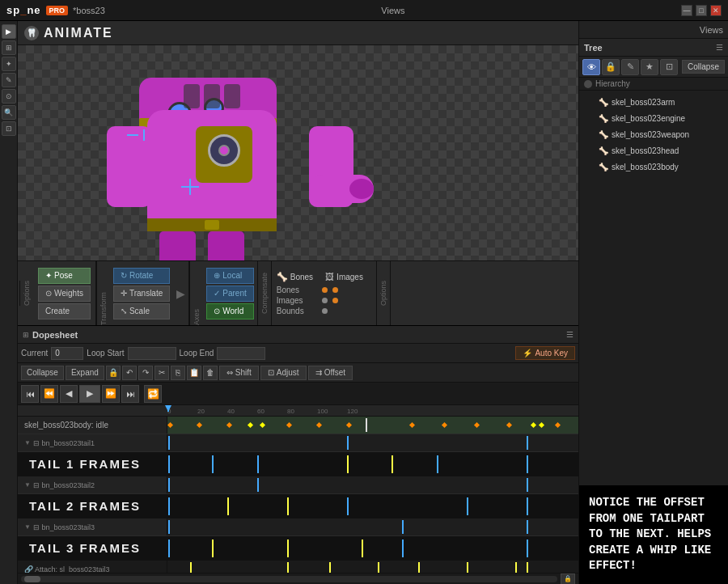 The height and width of the screenshot is (584, 728). I want to click on adjust-btn: ⊡ Adjust, so click(283, 373).